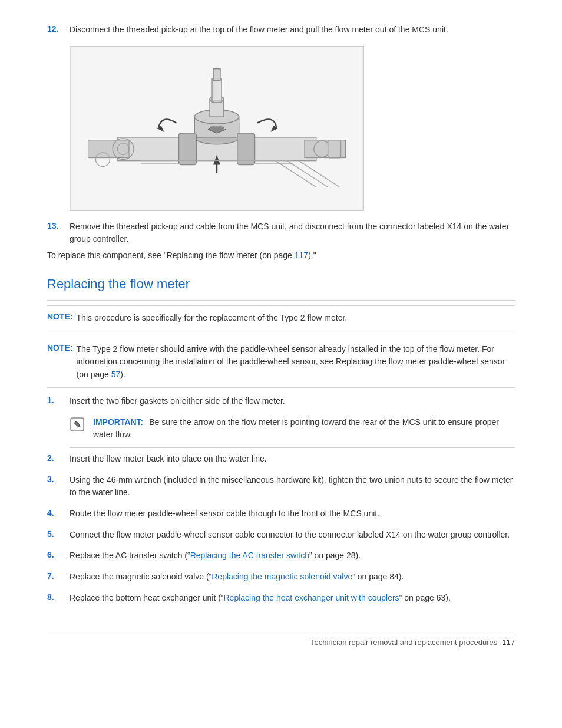 This screenshot has width=562, height=728. I want to click on note-1-box: NOTE: This procedure is specifically for…, so click(281, 318).